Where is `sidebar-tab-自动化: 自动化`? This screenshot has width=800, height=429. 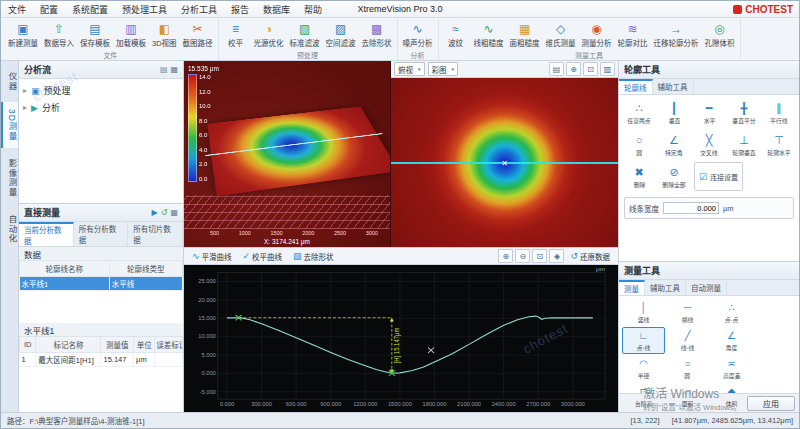 sidebar-tab-自动化: 自动化 is located at coordinates (10, 230).